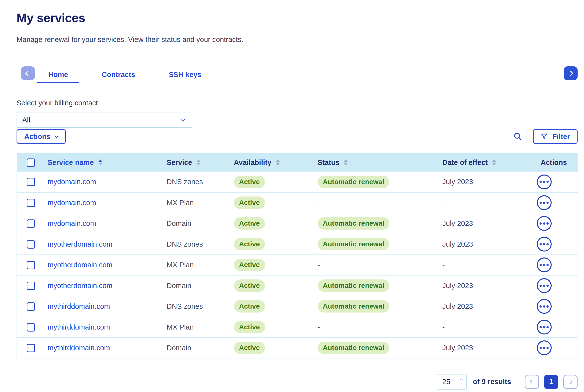  I want to click on column-header-status: Status, so click(380, 162).